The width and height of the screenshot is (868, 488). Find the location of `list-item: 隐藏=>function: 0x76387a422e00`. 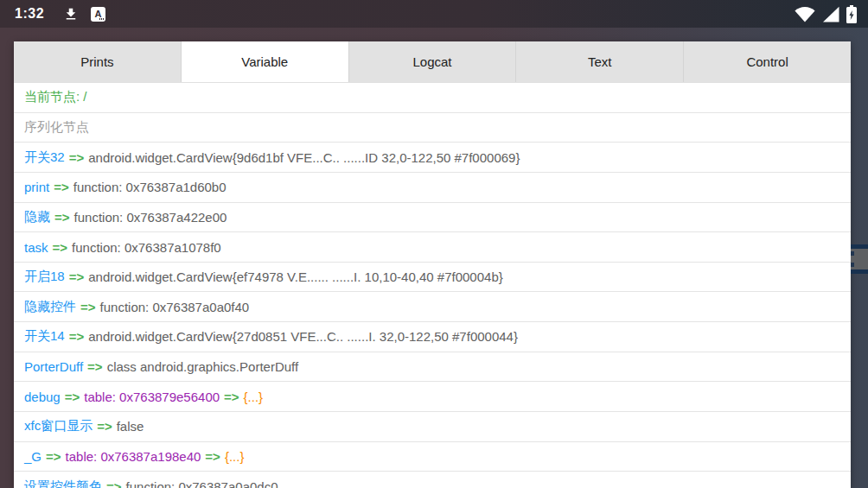

list-item: 隐藏=>function: 0x76387a422e00 is located at coordinates (432, 218).